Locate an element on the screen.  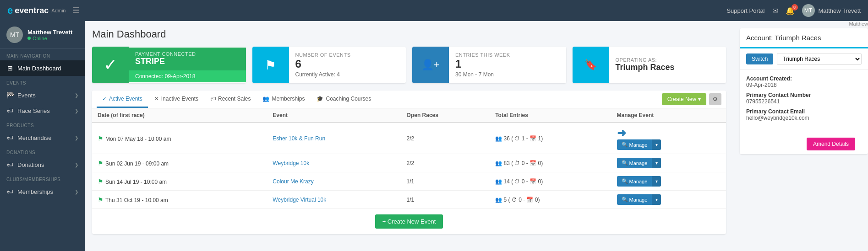
col-total-entries: Total Entries is located at coordinates (551, 115).